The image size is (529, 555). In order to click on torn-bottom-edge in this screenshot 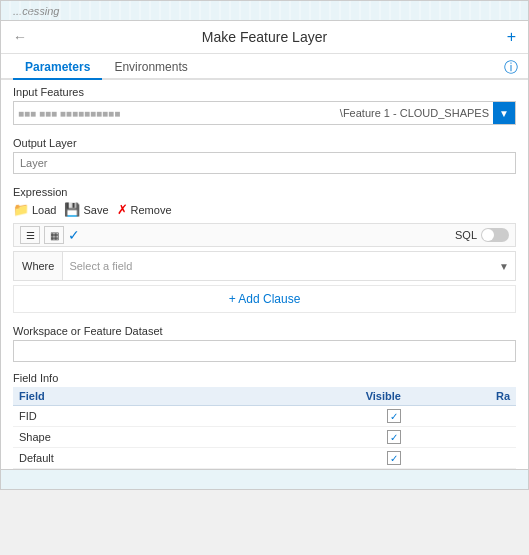, I will do `click(264, 479)`.